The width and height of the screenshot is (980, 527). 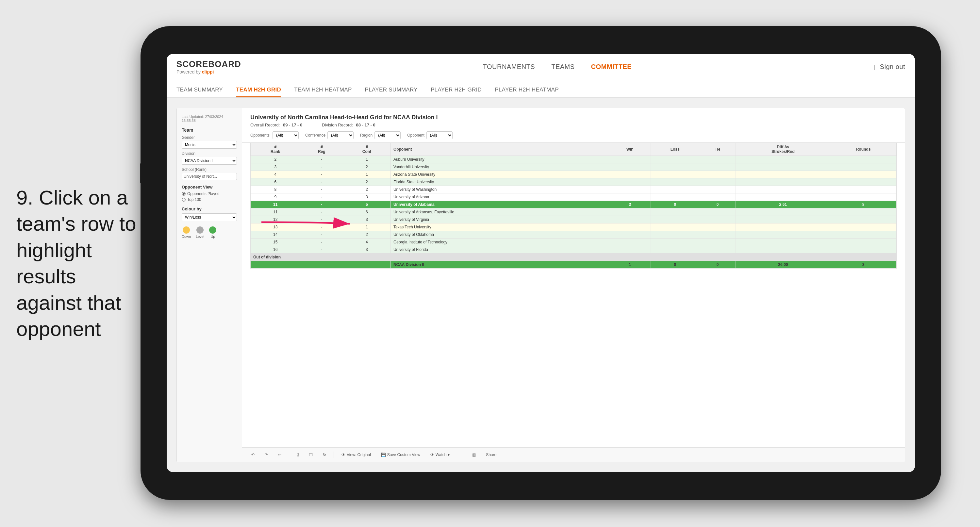 I want to click on view-btn: 👁 View: Original, so click(x=356, y=455).